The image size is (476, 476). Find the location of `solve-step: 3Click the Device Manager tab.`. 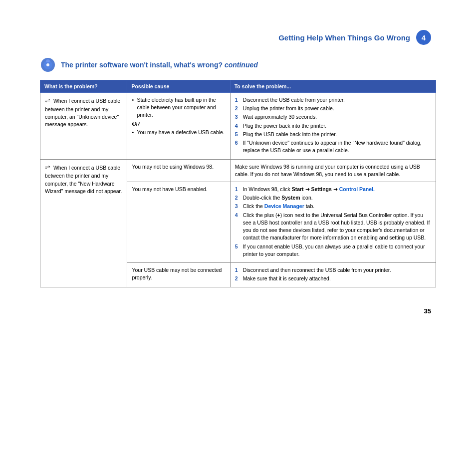

solve-step: 3Click the Device Manager tab. is located at coordinates (333, 207).